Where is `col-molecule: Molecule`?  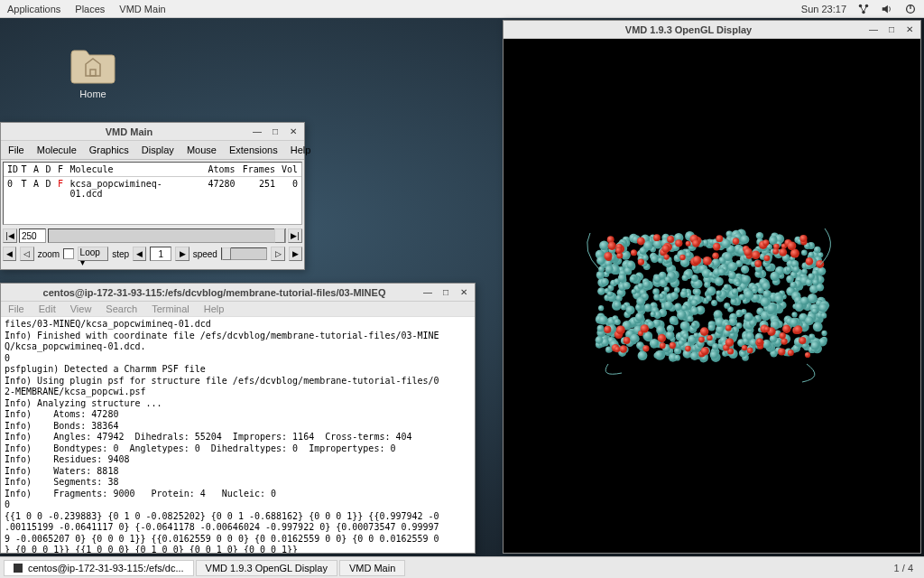
col-molecule: Molecule is located at coordinates (130, 170).